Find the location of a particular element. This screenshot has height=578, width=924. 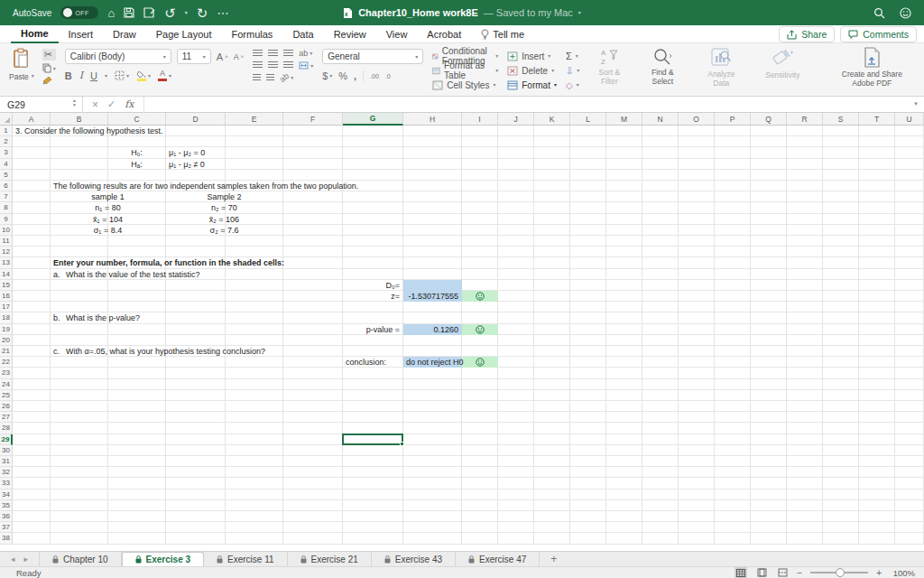

row-header-37: 37 is located at coordinates (6, 527).